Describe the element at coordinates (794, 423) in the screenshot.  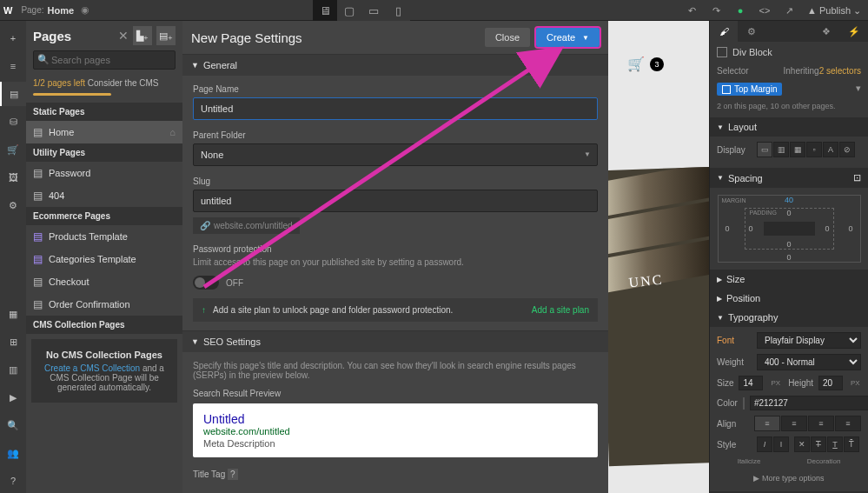
I see `align-center-icon: ≡` at that location.